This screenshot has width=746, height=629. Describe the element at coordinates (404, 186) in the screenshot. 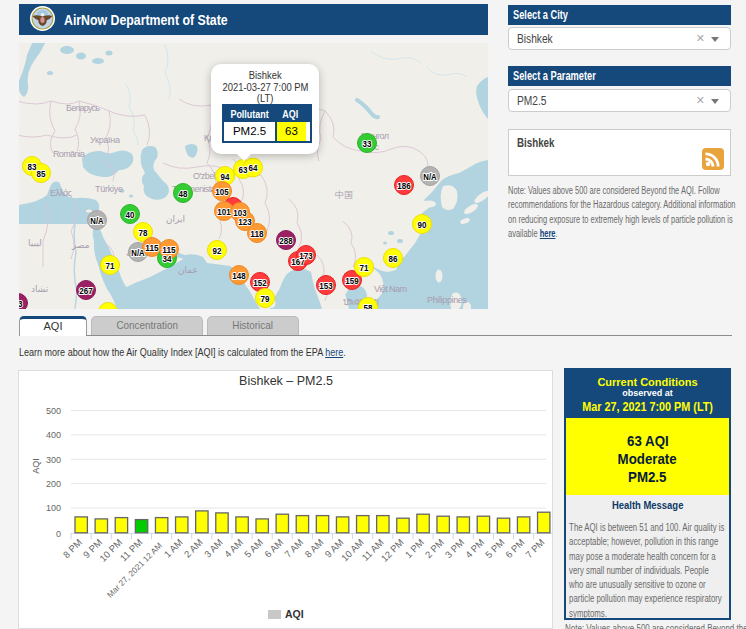

I see `svg-text: 186` at that location.